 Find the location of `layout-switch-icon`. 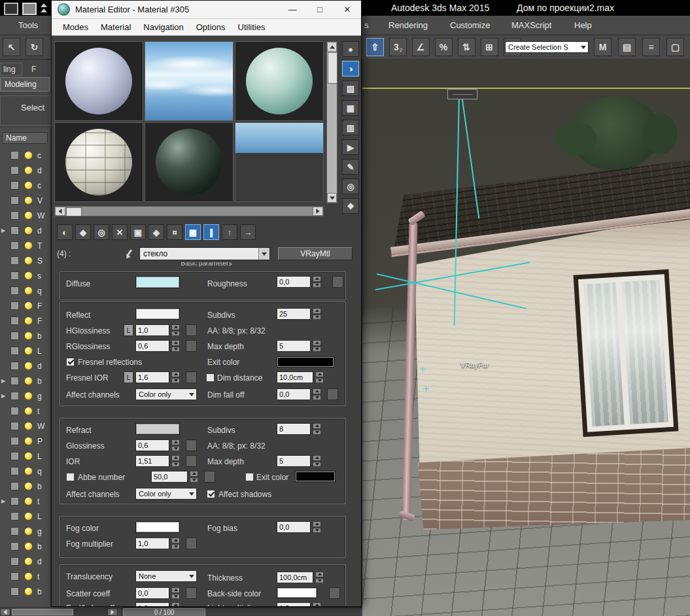

layout-switch-icon is located at coordinates (44, 5).